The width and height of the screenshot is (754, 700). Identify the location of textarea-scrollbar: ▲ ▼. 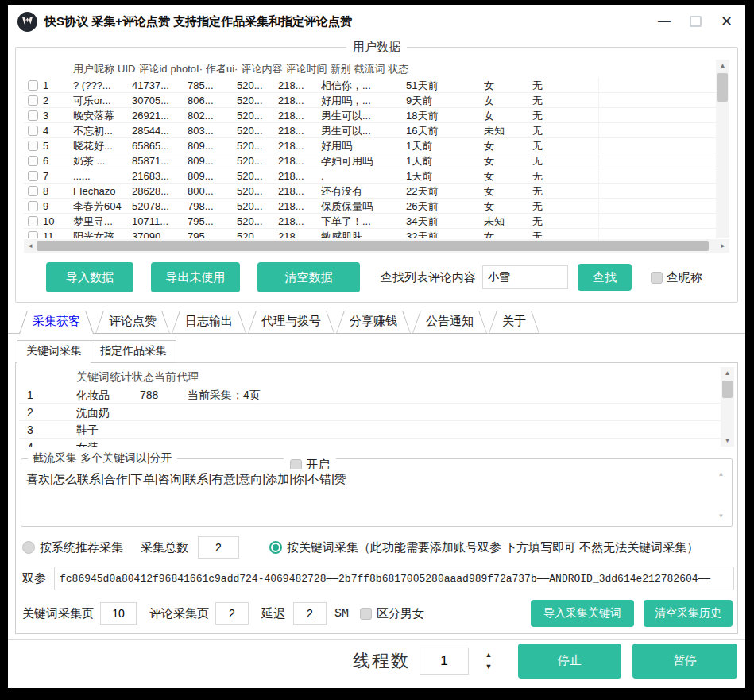
(721, 495).